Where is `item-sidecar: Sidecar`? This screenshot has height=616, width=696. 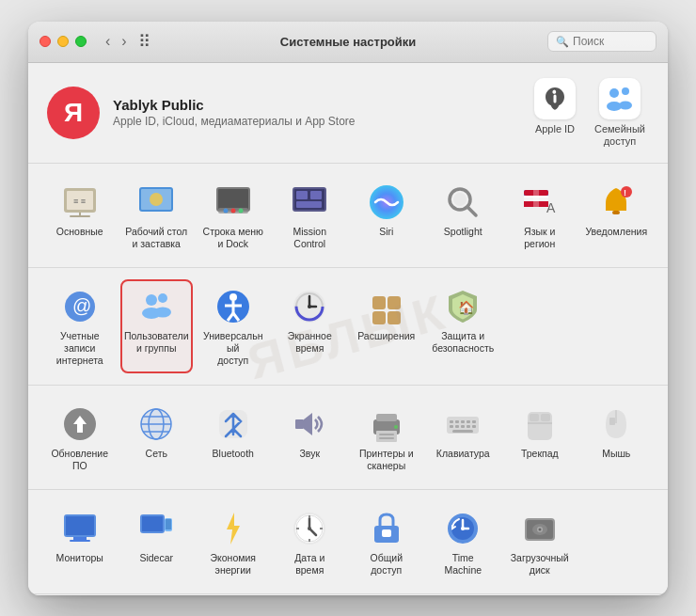
item-sidecar: Sidecar is located at coordinates (157, 542).